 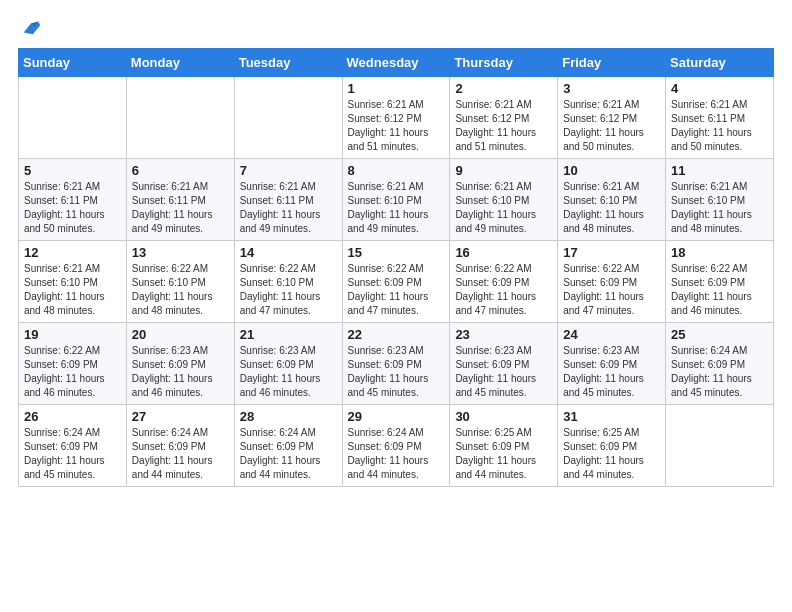 What do you see at coordinates (72, 416) in the screenshot?
I see `day-number: 26` at bounding box center [72, 416].